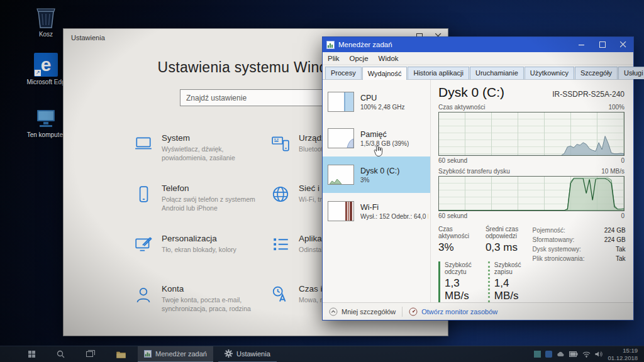 The width and height of the screenshot is (644, 362). What do you see at coordinates (623, 354) in the screenshot?
I see `taskbar-clock: 15:19 01.12.2018` at bounding box center [623, 354].